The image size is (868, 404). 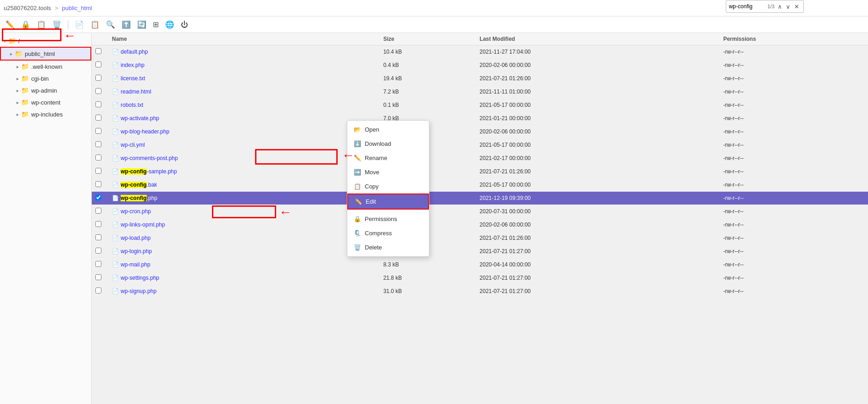 I want to click on file-name-cell: 📄wp-signup.php, so click(x=244, y=292).